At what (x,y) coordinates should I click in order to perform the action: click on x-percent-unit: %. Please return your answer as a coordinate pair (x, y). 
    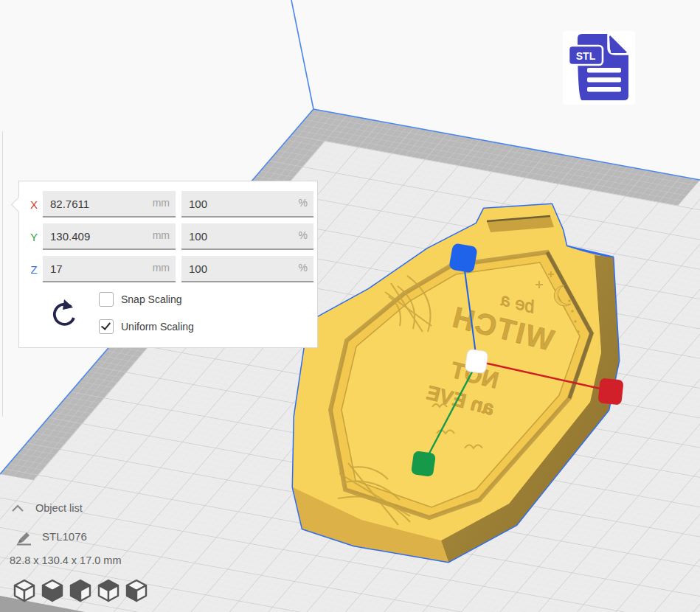
    Looking at the image, I should click on (303, 203).